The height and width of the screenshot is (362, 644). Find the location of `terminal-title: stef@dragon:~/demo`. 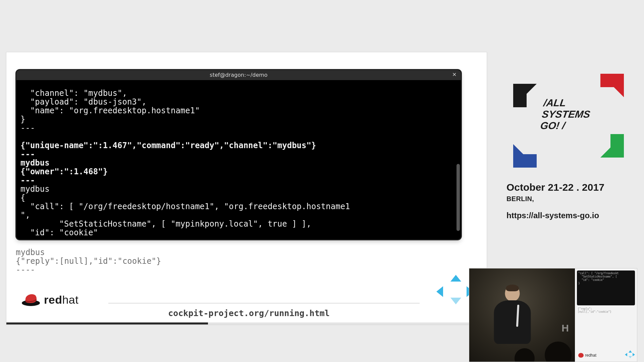

terminal-title: stef@dragon:~/demo is located at coordinates (238, 75).